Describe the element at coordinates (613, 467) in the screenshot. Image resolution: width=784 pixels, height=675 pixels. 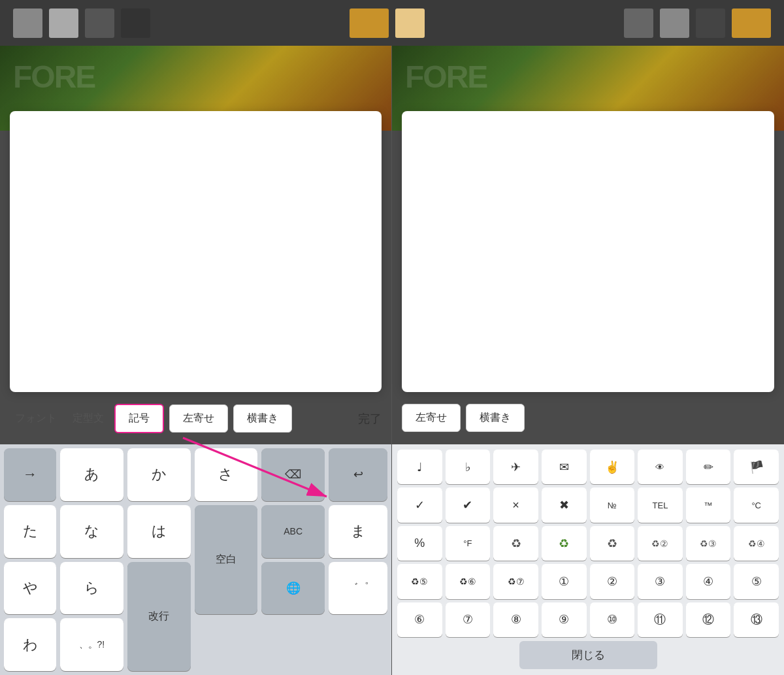
I see `sym-peace: ✌` at that location.